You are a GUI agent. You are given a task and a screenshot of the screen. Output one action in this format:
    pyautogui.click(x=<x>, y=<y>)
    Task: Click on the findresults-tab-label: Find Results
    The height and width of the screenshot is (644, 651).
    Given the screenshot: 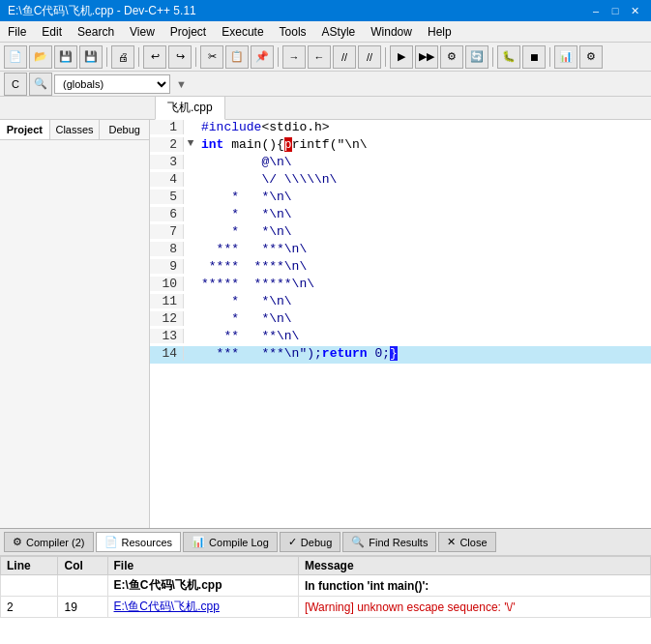 What is the action you would take?
    pyautogui.click(x=399, y=542)
    